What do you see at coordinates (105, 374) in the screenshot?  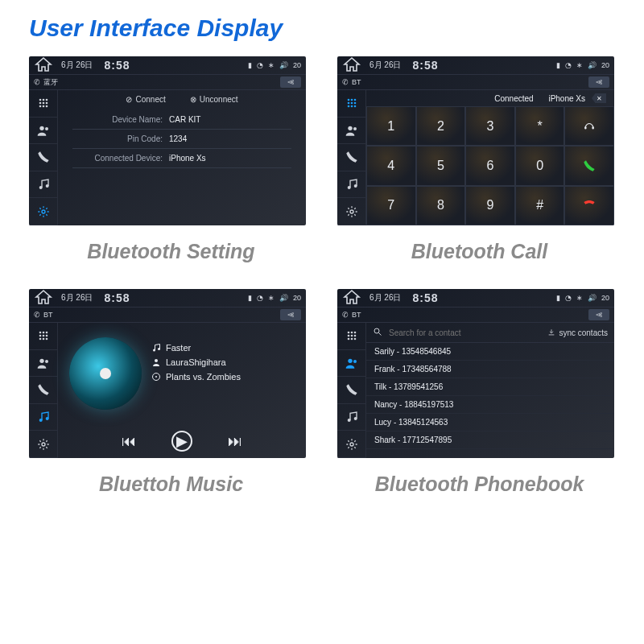 I see `album-art` at bounding box center [105, 374].